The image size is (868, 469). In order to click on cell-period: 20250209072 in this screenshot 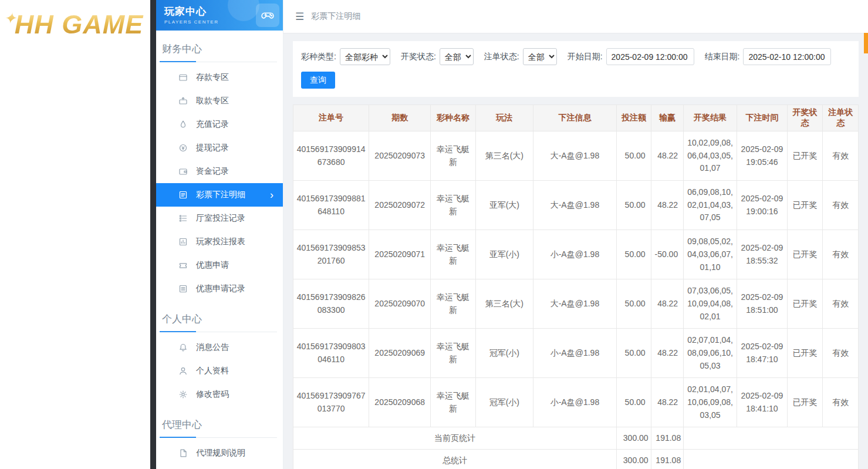, I will do `click(400, 205)`.